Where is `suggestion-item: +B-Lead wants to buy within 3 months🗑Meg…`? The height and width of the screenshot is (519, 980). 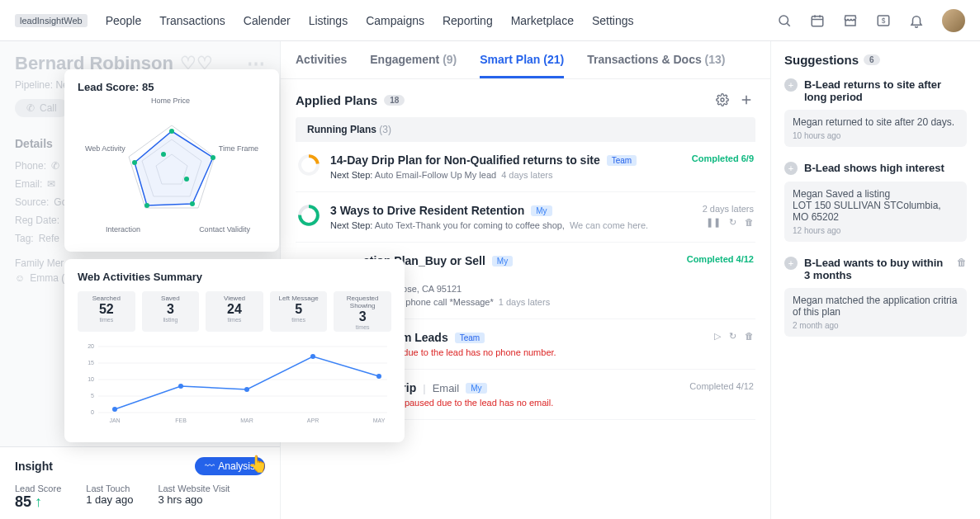
suggestion-item: +B-Lead wants to buy within 3 months🗑Meg… is located at coordinates (875, 297).